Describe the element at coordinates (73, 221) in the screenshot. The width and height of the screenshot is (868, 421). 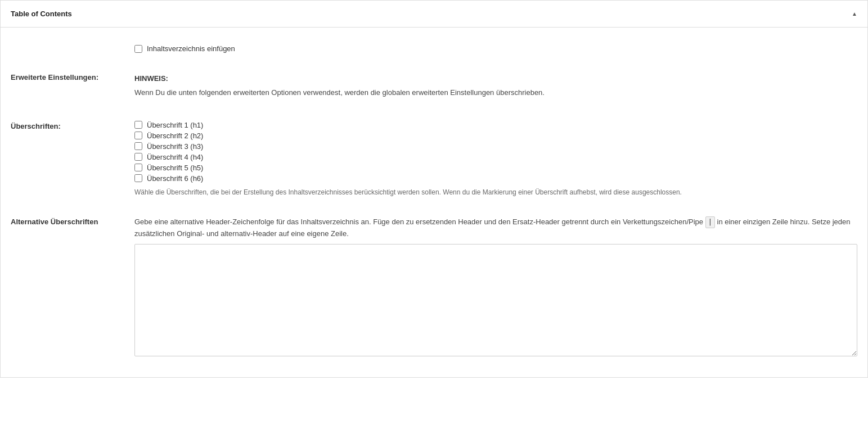
I see `alternative-headings-label: Alternative Überschriften` at that location.